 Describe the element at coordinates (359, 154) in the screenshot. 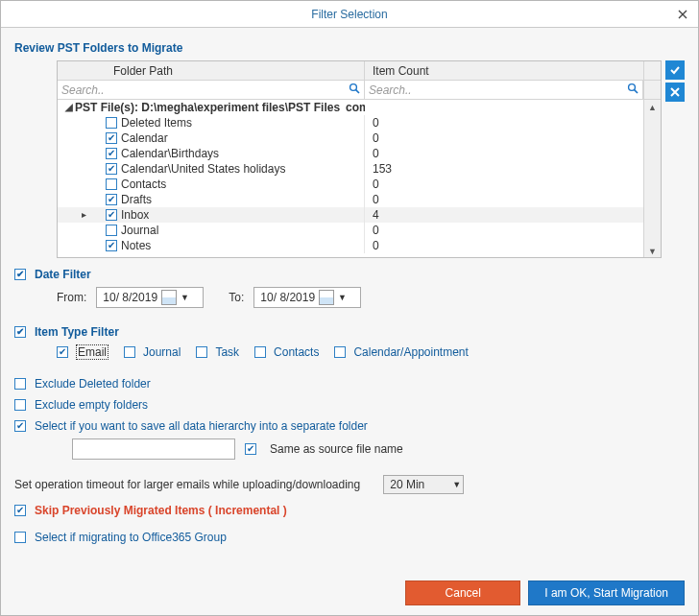

I see `table-row: Calendar\Birthdays0` at that location.